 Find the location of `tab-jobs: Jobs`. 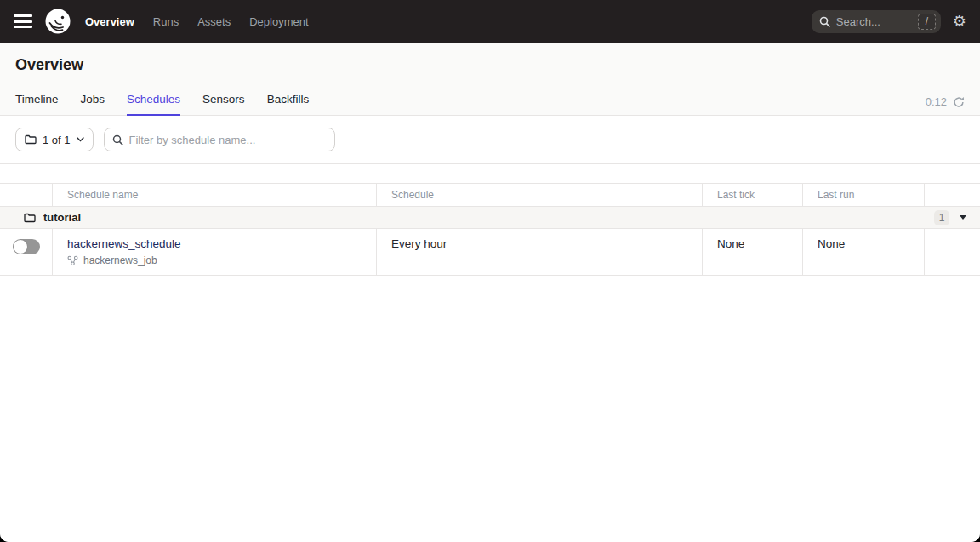

tab-jobs: Jobs is located at coordinates (94, 100).